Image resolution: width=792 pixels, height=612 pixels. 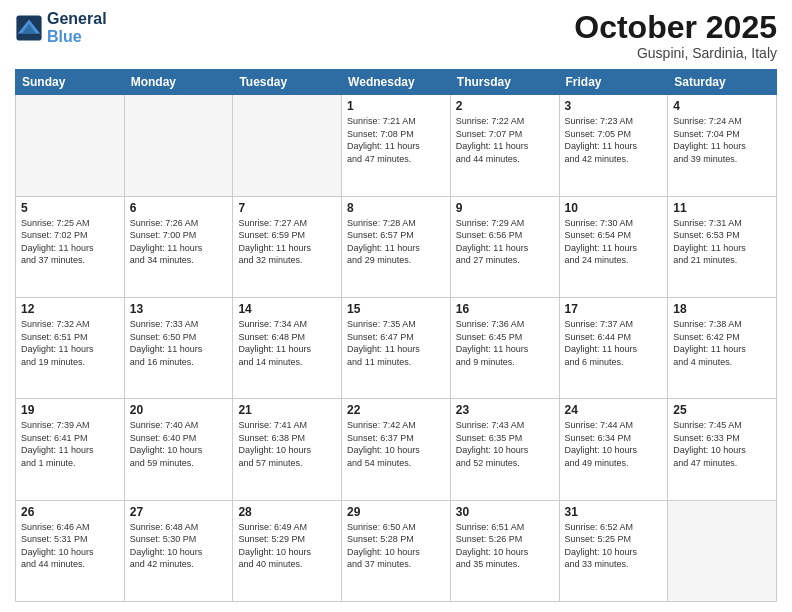 I want to click on day-header-monday: Monday, so click(x=178, y=82).